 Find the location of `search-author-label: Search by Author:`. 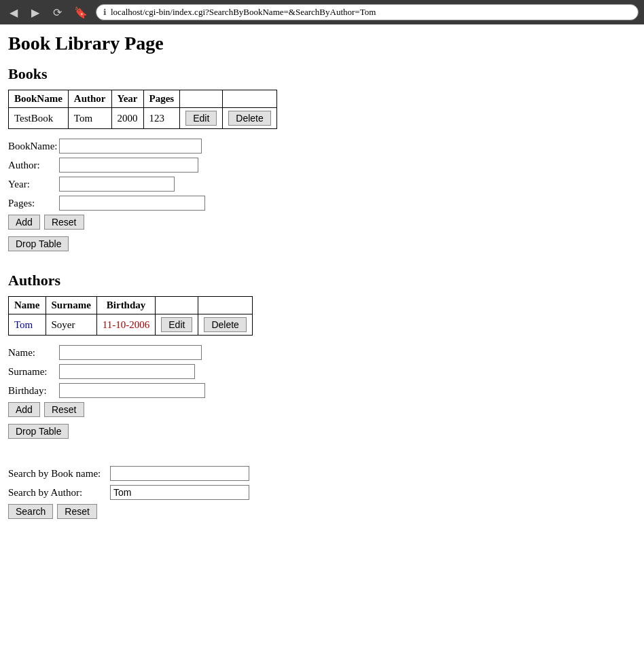

search-author-label: Search by Author: is located at coordinates (59, 493).